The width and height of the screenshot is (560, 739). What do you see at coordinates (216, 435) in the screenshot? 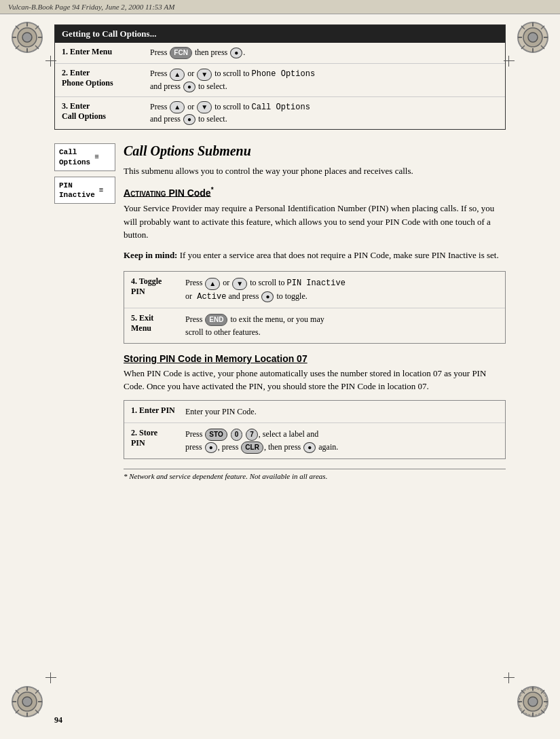
I see `sto-button: STO` at bounding box center [216, 435].